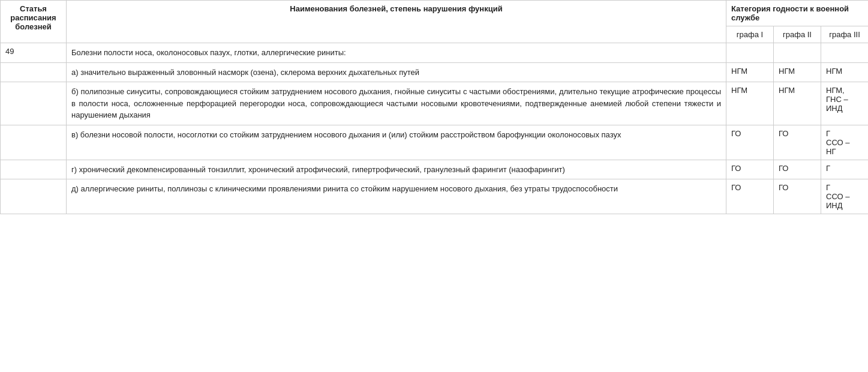 Image resolution: width=868 pixels, height=372 pixels. What do you see at coordinates (34, 22) in the screenshot?
I see `article-header: Статья расписания болезней` at bounding box center [34, 22].